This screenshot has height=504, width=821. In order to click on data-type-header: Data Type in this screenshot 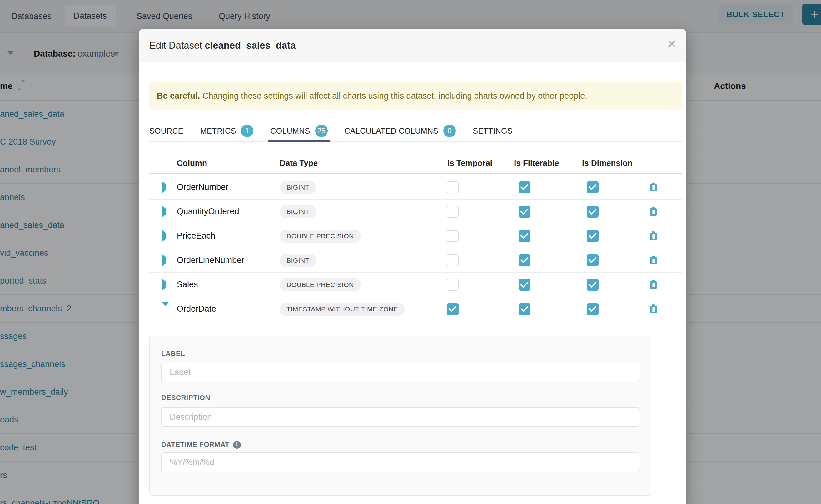, I will do `click(354, 163)`.